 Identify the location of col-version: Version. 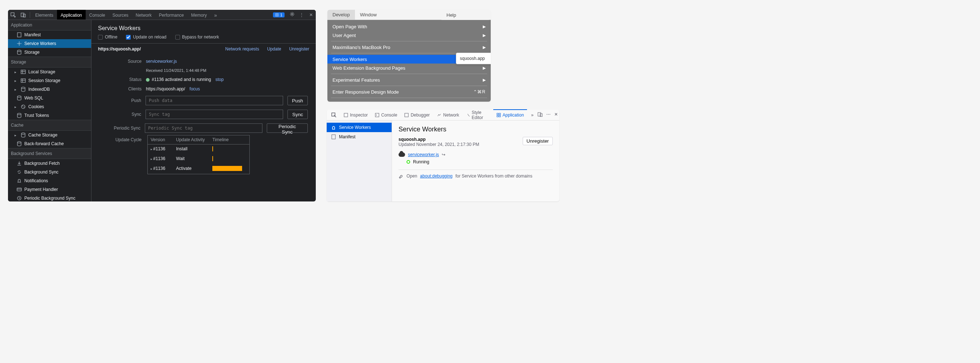
(161, 140).